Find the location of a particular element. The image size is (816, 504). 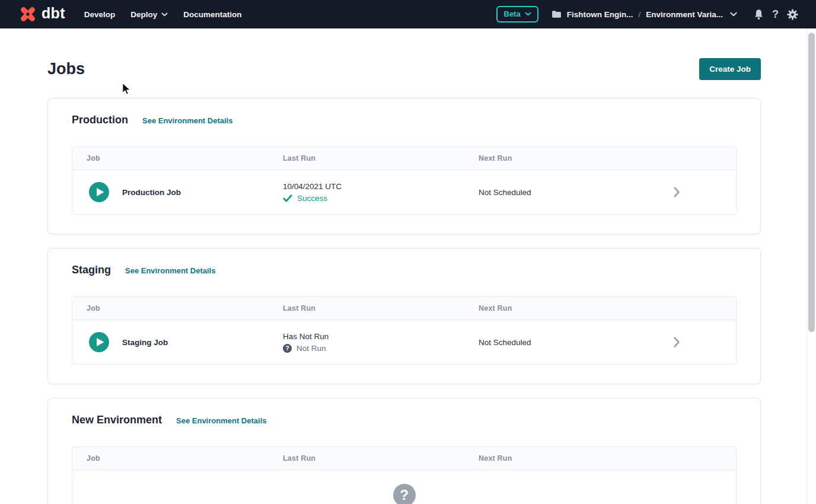

job-name: Staging Job is located at coordinates (145, 343).